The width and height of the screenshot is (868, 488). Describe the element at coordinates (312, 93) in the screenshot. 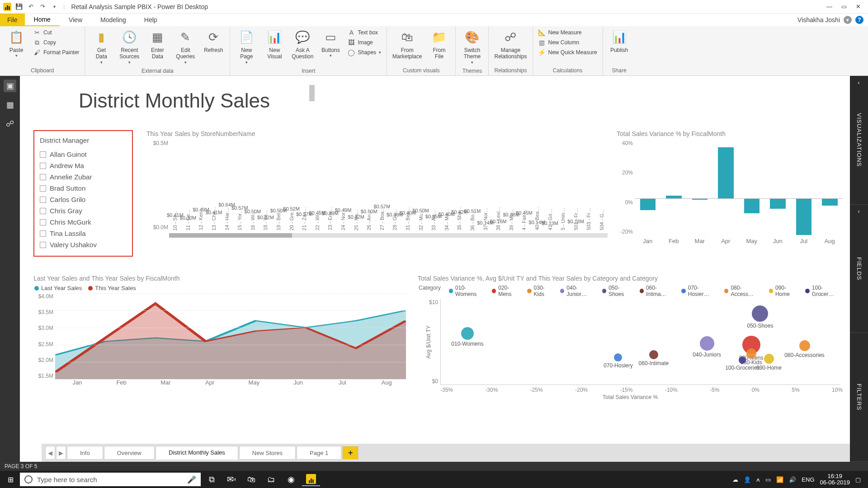

I see `resize-handle` at that location.